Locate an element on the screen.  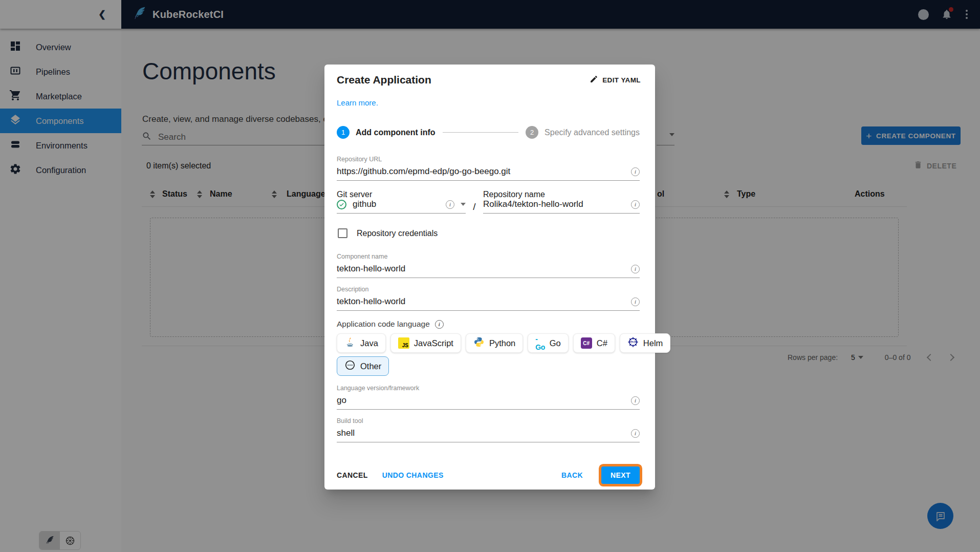
language-chip-java: Java is located at coordinates (361, 343).